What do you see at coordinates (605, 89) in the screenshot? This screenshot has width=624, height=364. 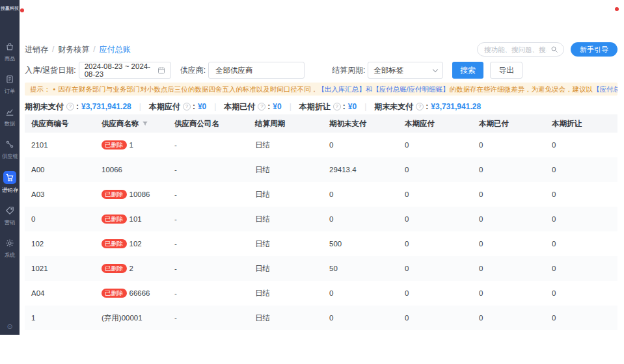 I see `notice-segment: 【应付总账/应付明细账】` at bounding box center [605, 89].